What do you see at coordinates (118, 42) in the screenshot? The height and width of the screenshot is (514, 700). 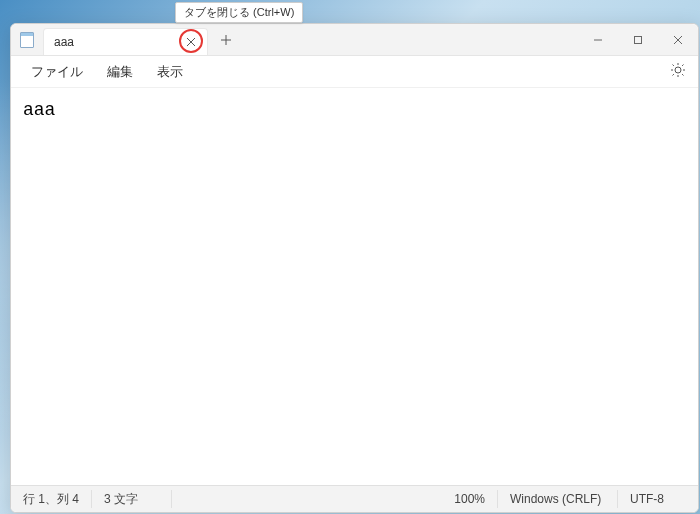 I see `tab-title: aaa` at bounding box center [118, 42].